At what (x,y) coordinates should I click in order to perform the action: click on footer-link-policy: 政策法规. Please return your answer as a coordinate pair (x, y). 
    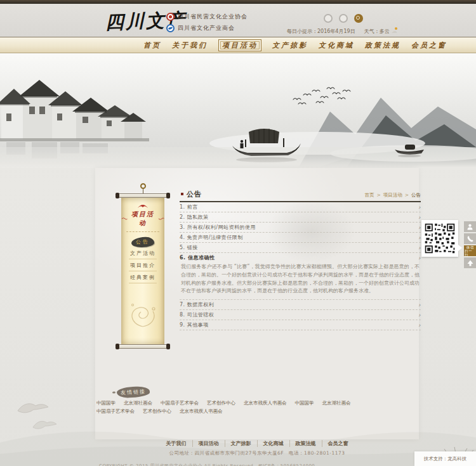
    Looking at the image, I should click on (306, 444).